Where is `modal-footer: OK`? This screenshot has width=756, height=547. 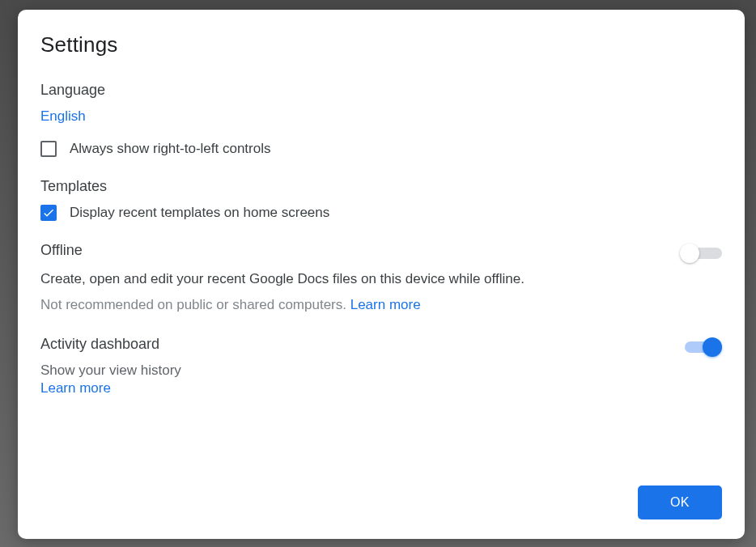
modal-footer: OK is located at coordinates (381, 502).